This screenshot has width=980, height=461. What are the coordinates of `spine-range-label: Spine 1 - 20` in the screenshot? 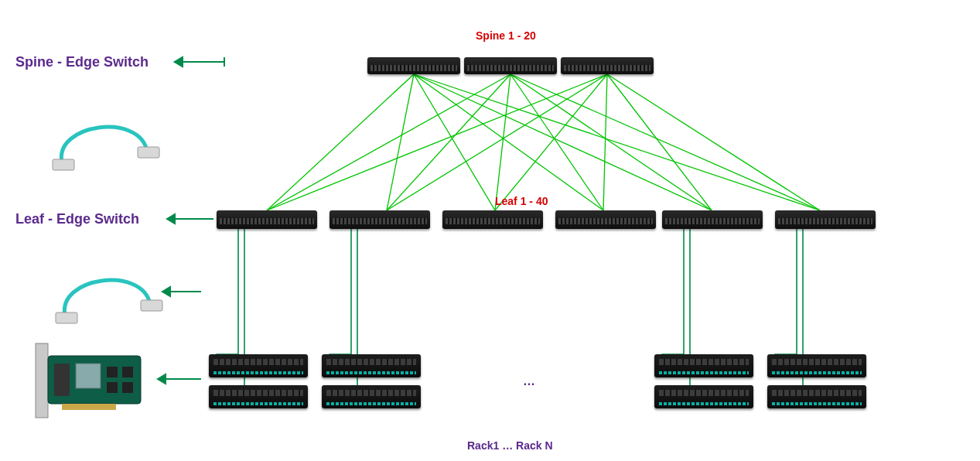 It's located at (506, 36).